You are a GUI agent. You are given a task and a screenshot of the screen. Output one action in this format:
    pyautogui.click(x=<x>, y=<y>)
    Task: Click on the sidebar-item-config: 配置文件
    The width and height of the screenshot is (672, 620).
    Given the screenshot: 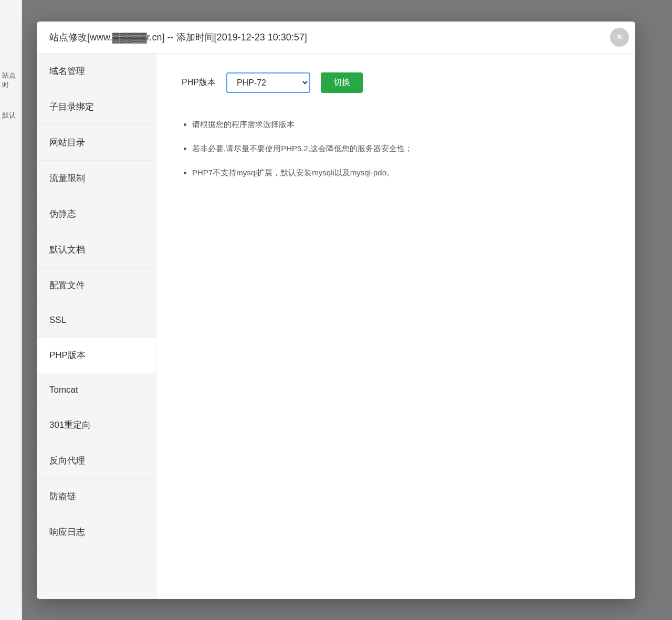 What is the action you would take?
    pyautogui.click(x=97, y=286)
    